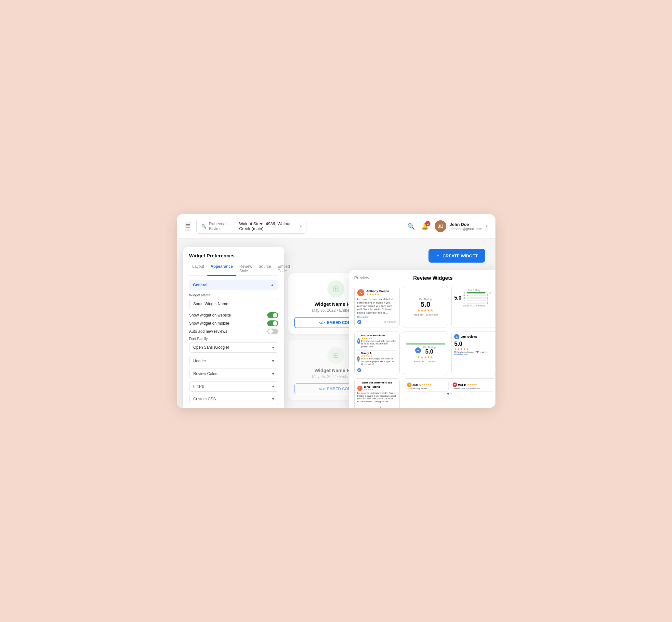  What do you see at coordinates (428, 223) in the screenshot?
I see `notification-badge: 2` at bounding box center [428, 223].